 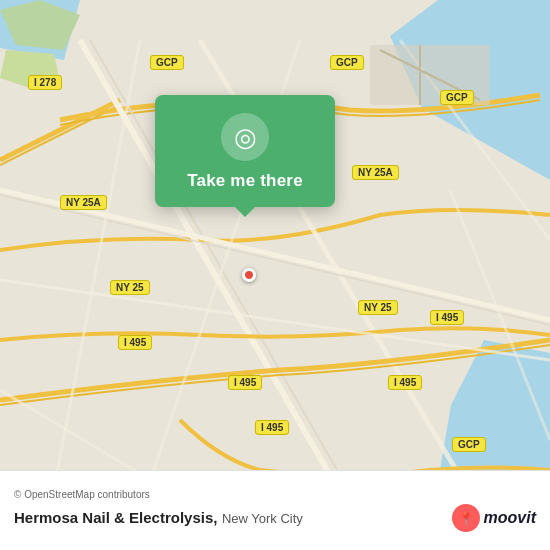 What do you see at coordinates (275, 510) in the screenshot?
I see `bottom-bar: © OpenStreetMap contributors Hermosa Nai…` at bounding box center [275, 510].